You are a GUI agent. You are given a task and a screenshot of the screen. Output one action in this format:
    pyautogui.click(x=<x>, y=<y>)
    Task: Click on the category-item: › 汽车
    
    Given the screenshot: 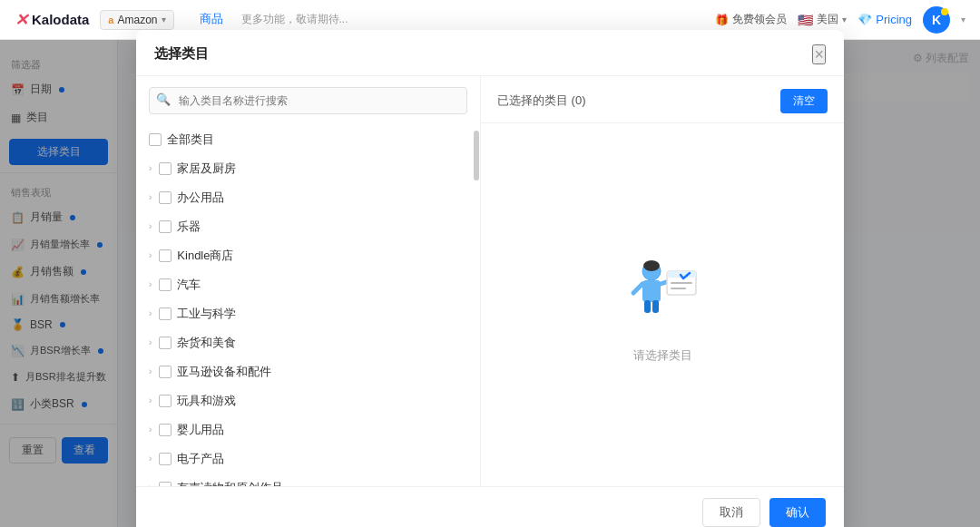 What is the action you would take?
    pyautogui.click(x=309, y=285)
    